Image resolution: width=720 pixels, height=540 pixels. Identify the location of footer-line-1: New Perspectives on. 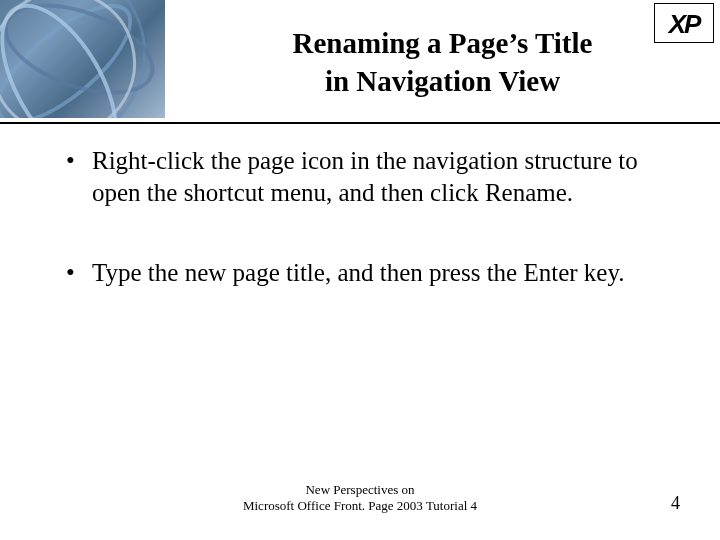
(360, 490).